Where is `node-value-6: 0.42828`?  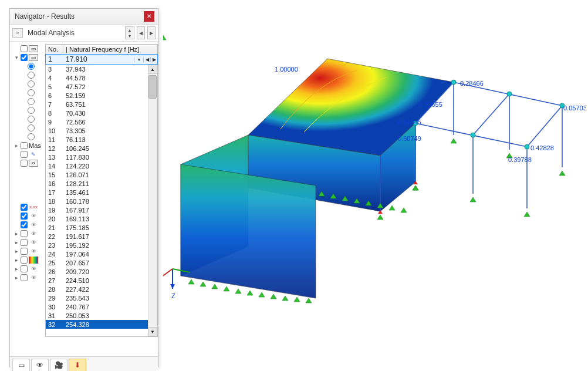 node-value-6: 0.42828 is located at coordinates (542, 148).